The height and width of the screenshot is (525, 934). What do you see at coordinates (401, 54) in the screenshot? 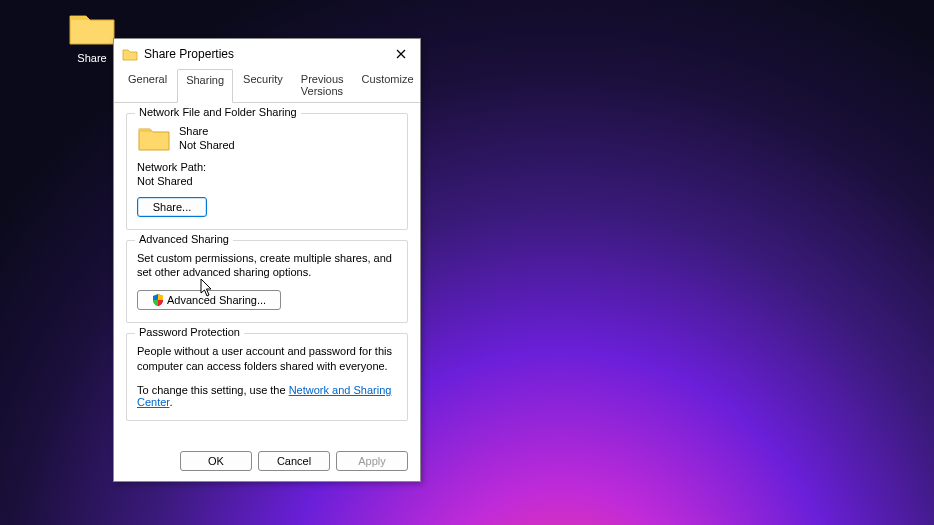
I see `close-icon` at bounding box center [401, 54].